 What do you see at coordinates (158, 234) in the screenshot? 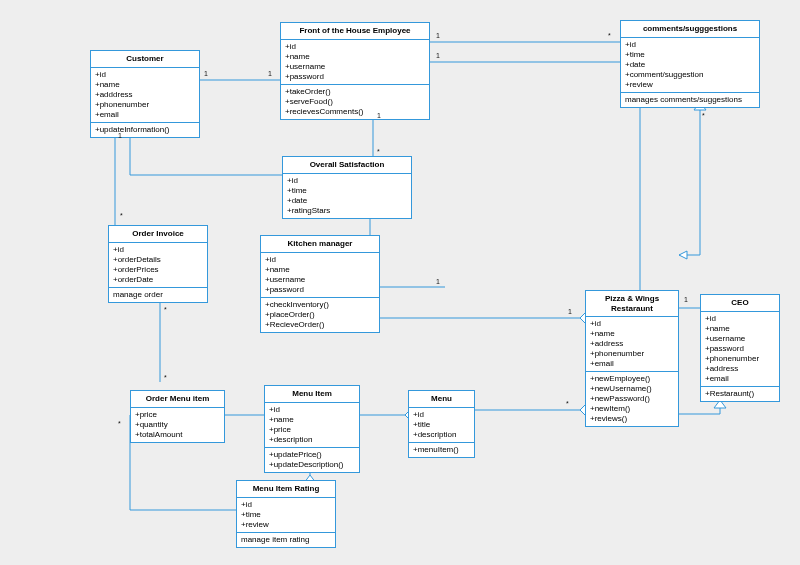
I see `class-title: Order Invoice` at bounding box center [158, 234].